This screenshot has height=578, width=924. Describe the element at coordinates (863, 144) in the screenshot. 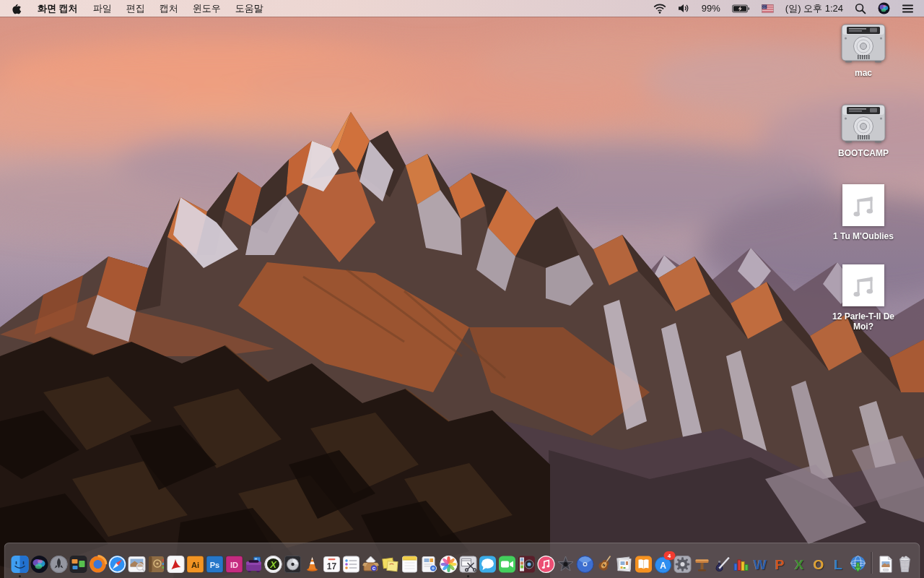

I see `desktop-icon-drive-bootcamp: BOOTCAMP` at that location.